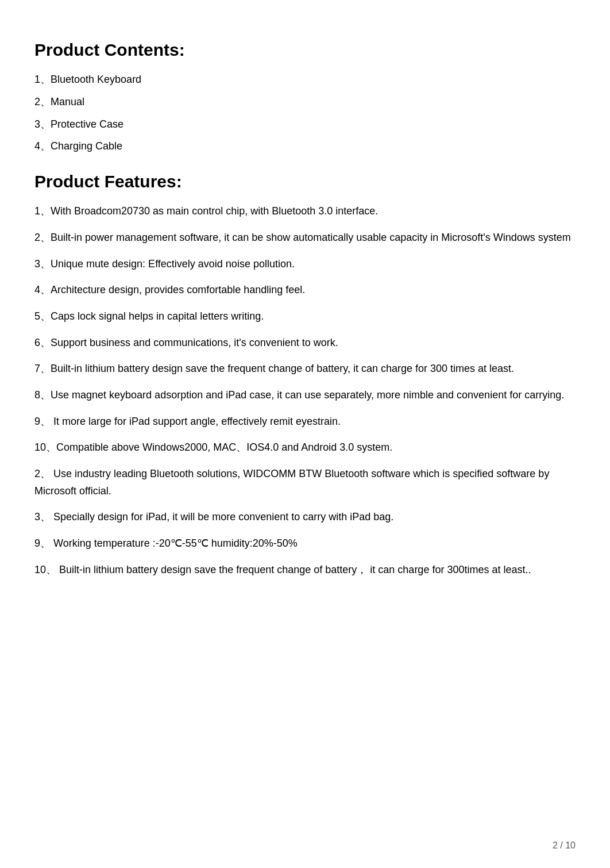 Image resolution: width=610 pixels, height=868 pixels. What do you see at coordinates (311, 237) in the screenshot?
I see `item-text: Built-in power management software, it c…` at bounding box center [311, 237].